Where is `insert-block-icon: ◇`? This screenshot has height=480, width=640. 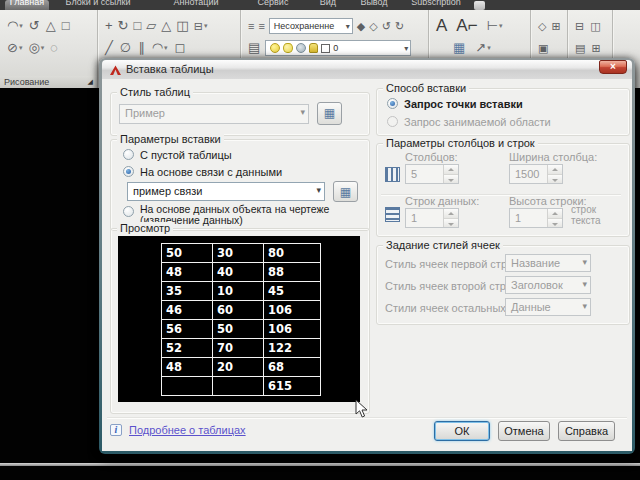
insert-block-icon: ◇ is located at coordinates (542, 26).